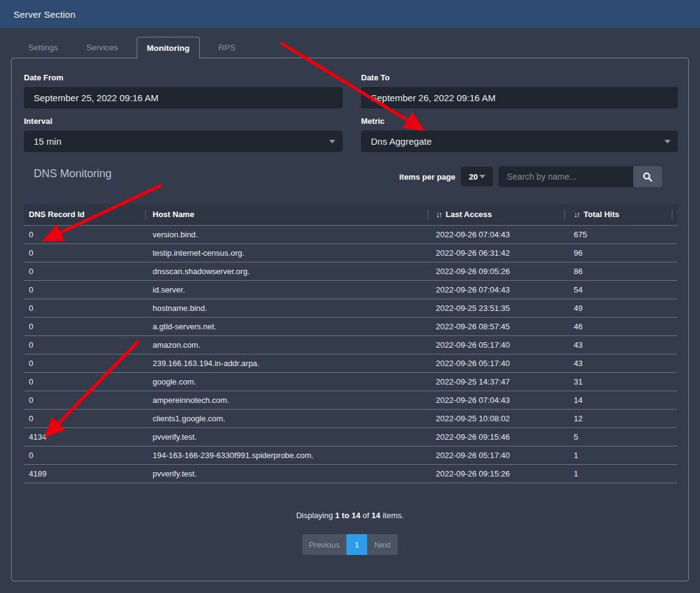 The image size is (700, 593). Describe the element at coordinates (647, 177) in the screenshot. I see `search-button` at that location.